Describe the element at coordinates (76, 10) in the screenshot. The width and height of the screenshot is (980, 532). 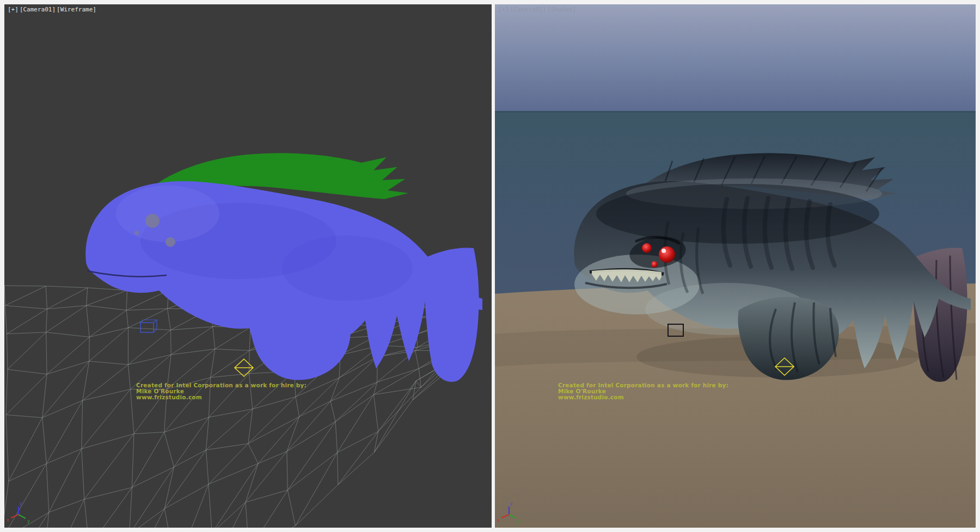
I see `viewport-shading-menu: [Wireframe]` at that location.